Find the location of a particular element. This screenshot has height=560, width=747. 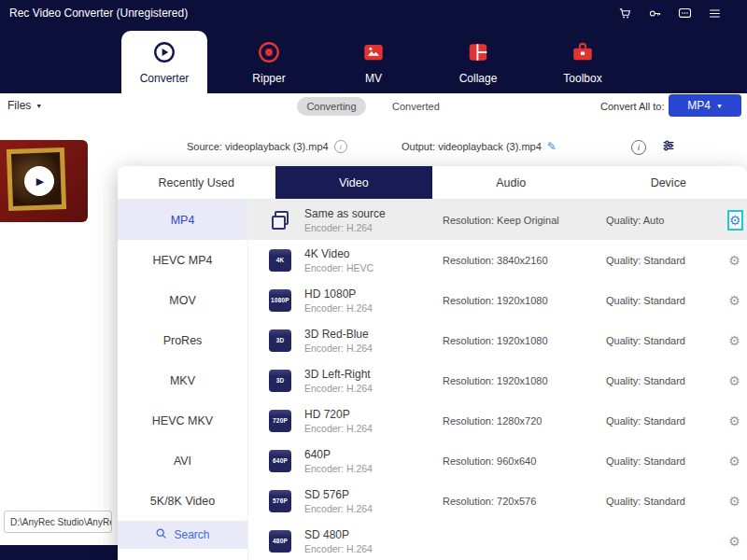

preset-resolution: Resolution: 960x640 is located at coordinates (525, 461).